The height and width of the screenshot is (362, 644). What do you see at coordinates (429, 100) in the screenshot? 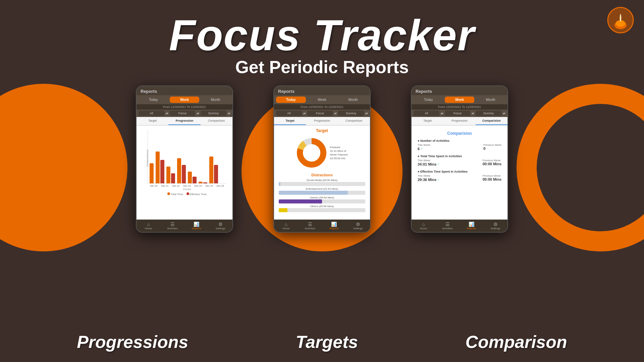
I see `phone3-tab-today: Today` at bounding box center [429, 100].